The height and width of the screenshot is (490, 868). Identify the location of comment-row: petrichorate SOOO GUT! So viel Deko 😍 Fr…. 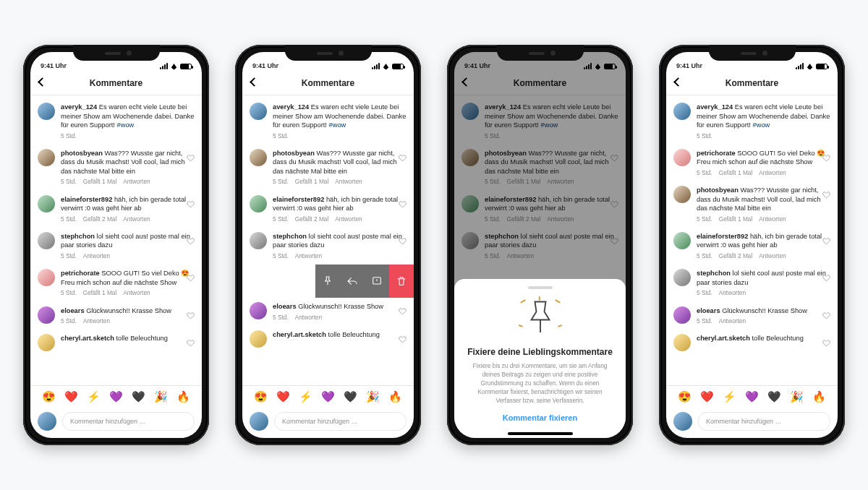
(752, 163).